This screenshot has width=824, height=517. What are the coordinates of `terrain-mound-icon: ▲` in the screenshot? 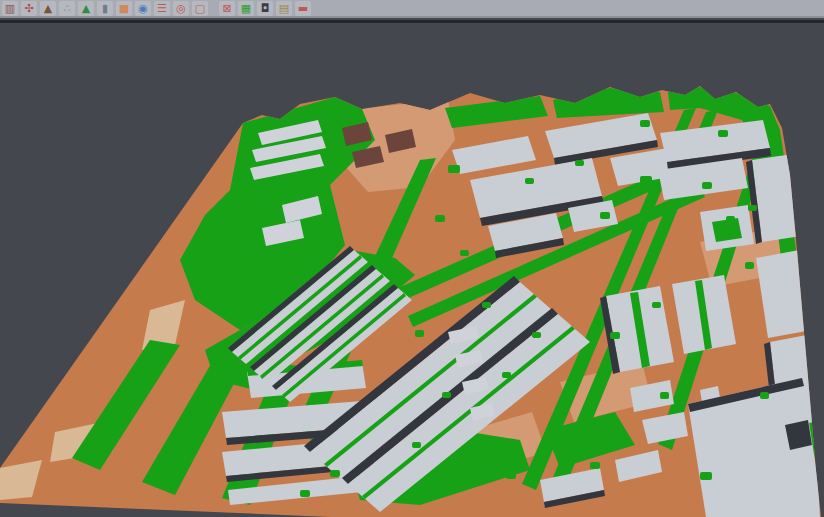 It's located at (48, 8).